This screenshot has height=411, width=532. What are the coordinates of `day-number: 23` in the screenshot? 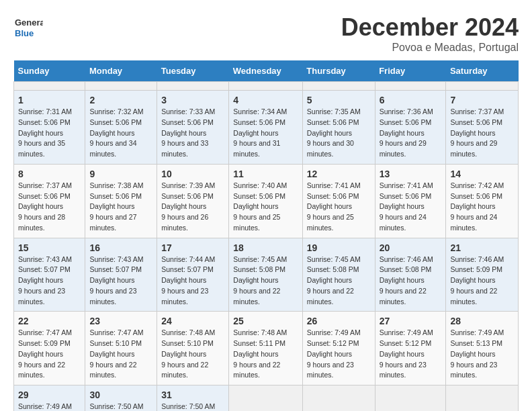 It's located at (121, 321).